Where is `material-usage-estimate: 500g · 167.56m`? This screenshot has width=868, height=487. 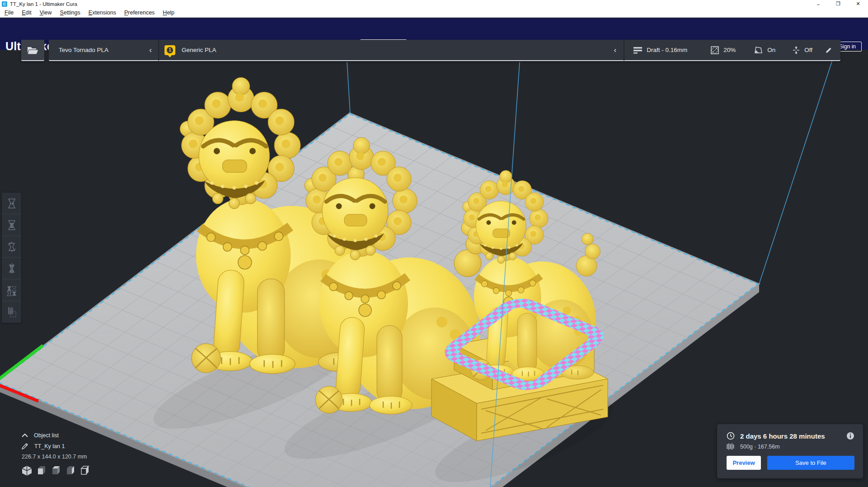 material-usage-estimate: 500g · 167.56m is located at coordinates (760, 447).